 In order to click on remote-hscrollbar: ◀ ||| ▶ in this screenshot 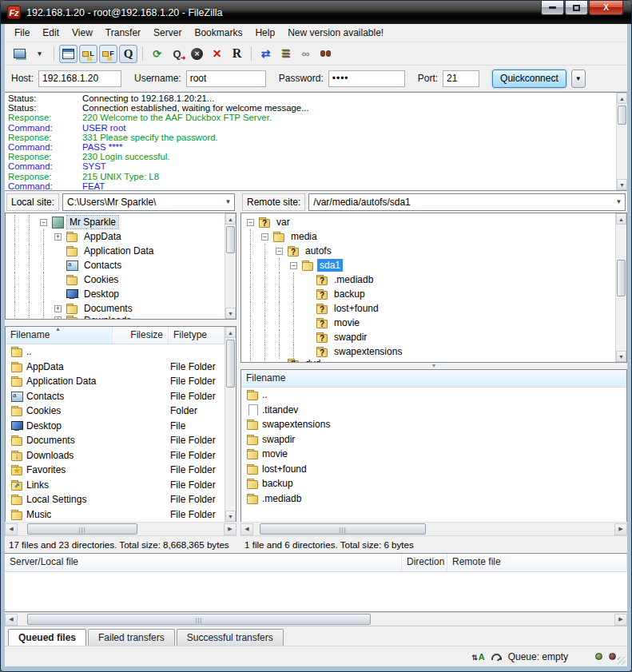, I will do `click(434, 529)`.